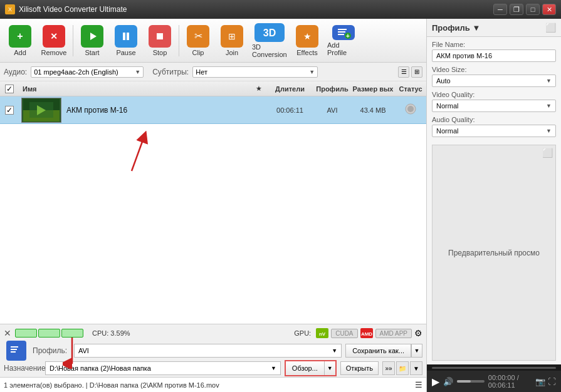 This screenshot has height=392, width=561. What do you see at coordinates (112, 333) in the screenshot?
I see `cpu-info: CPU: 3.59%` at bounding box center [112, 333].